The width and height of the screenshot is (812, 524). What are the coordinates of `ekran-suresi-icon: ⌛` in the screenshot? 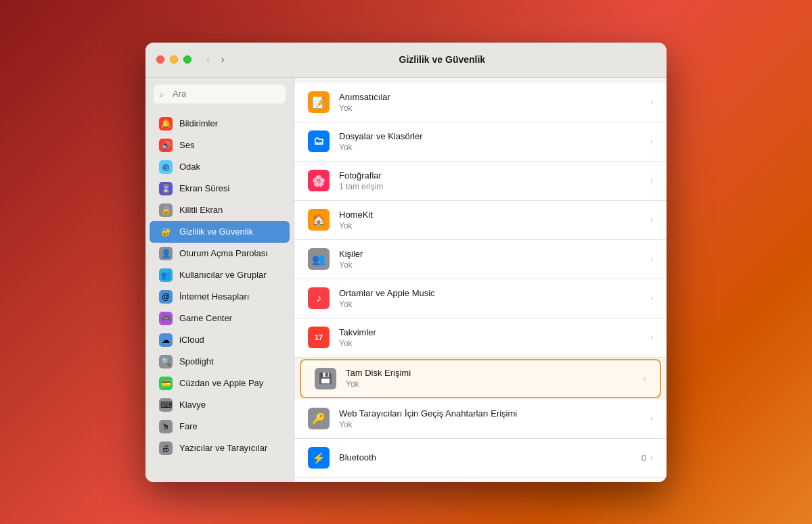 It's located at (166, 189).